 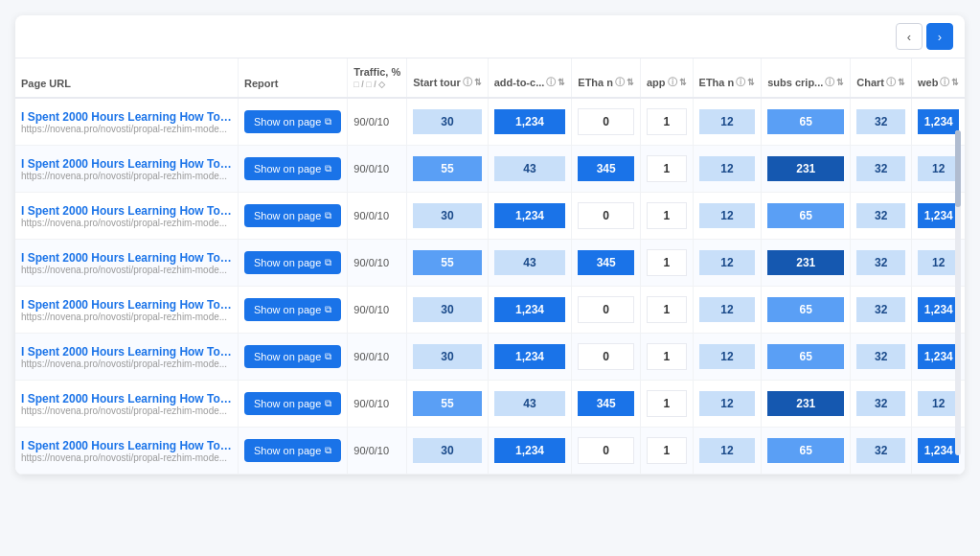 What do you see at coordinates (945, 82) in the screenshot?
I see `info-icon-web: ⓘ` at bounding box center [945, 82].